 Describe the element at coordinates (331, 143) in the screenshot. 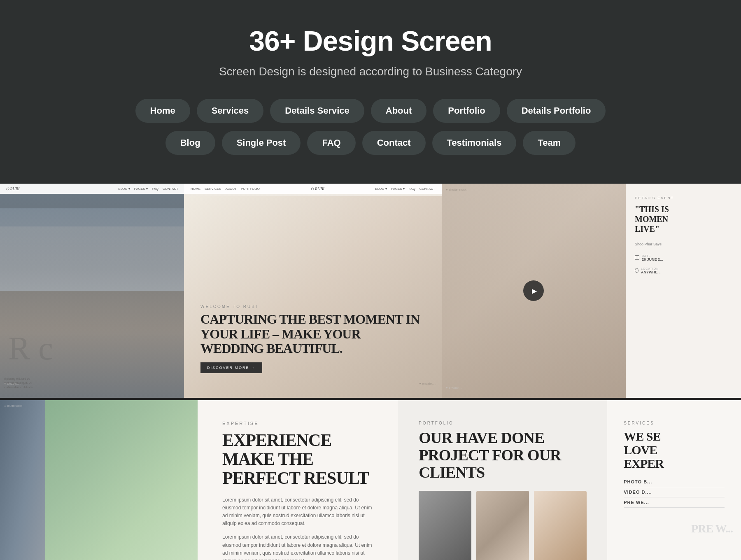

I see `tag-faq: FAQ` at that location.